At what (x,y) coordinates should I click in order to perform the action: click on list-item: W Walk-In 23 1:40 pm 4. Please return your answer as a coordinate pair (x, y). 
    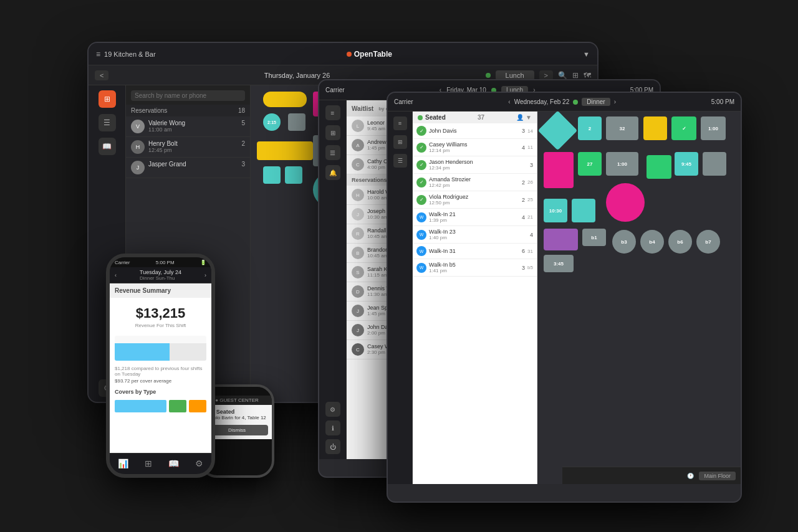
    Looking at the image, I should click on (475, 235).